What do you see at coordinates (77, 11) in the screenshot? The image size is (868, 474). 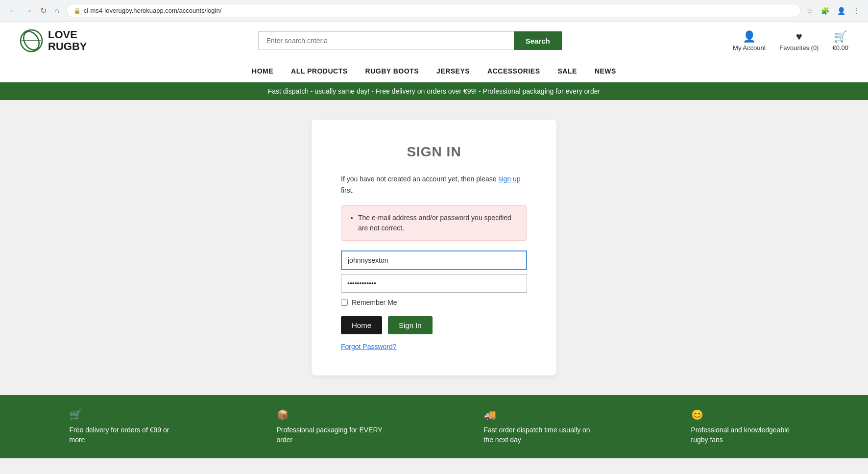 I see `lock-icon: 🔒` at bounding box center [77, 11].